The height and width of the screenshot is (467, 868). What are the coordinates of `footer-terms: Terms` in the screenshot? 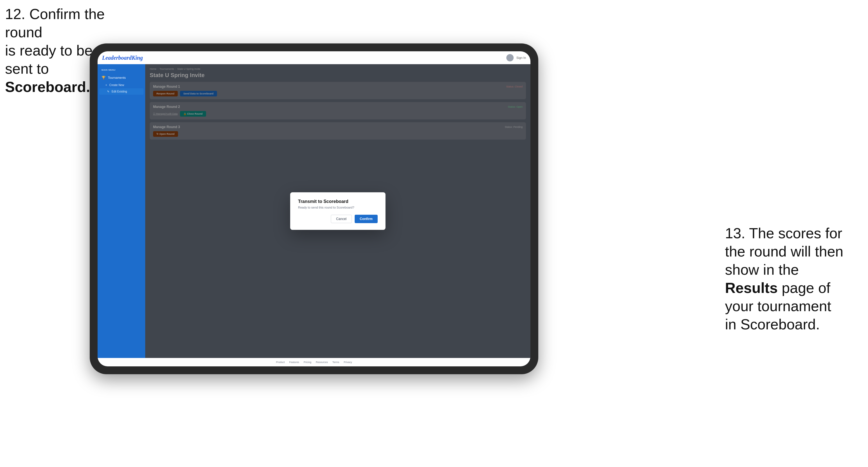 It's located at (336, 362).